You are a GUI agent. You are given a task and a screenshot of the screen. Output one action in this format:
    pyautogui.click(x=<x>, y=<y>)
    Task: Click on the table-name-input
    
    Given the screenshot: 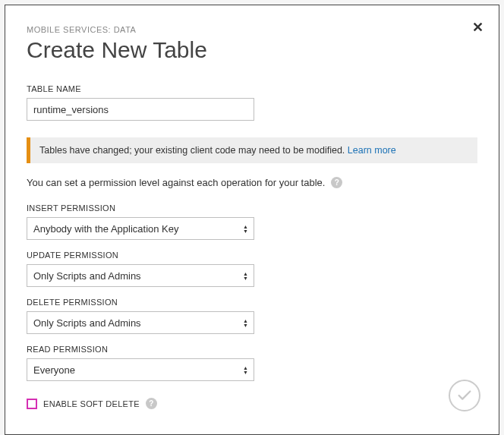 What is the action you would take?
    pyautogui.click(x=140, y=109)
    